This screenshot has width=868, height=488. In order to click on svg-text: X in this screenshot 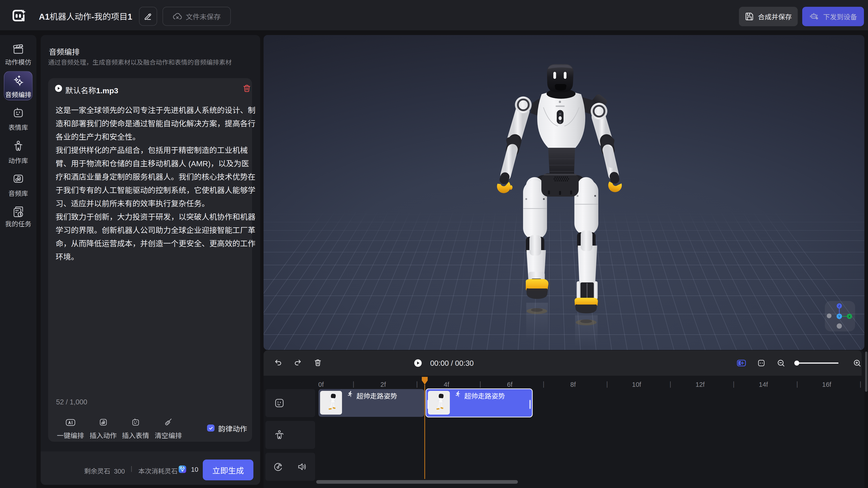, I will do `click(849, 317)`.